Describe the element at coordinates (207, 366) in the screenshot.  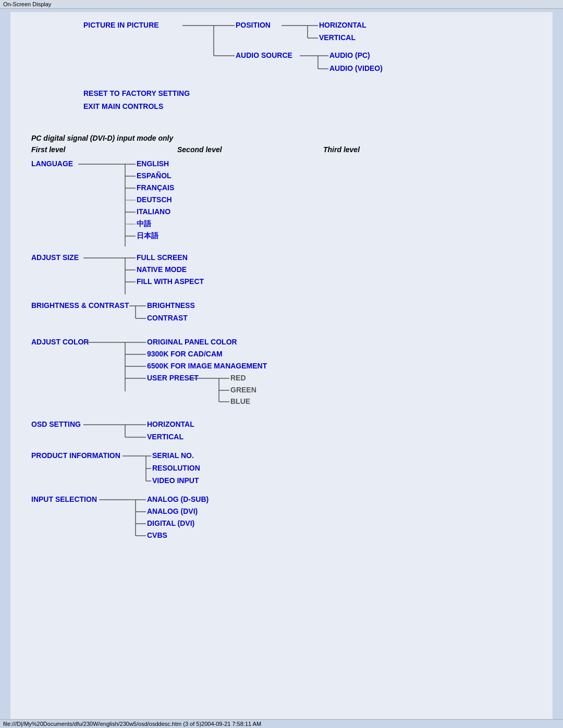
I see `6500k-label: 6500K FOR IMAGE MANAGEMENT` at that location.